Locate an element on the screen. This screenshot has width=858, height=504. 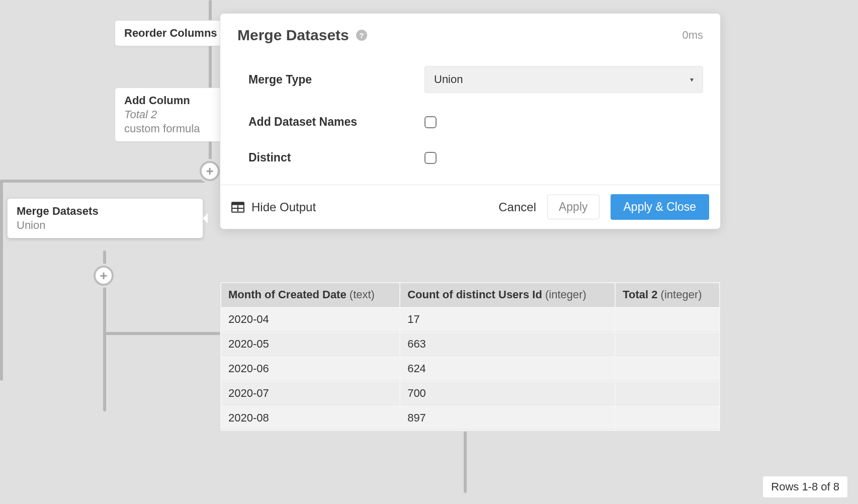
add-dataset-names-row: Add Dataset Names is located at coordinates (476, 122).